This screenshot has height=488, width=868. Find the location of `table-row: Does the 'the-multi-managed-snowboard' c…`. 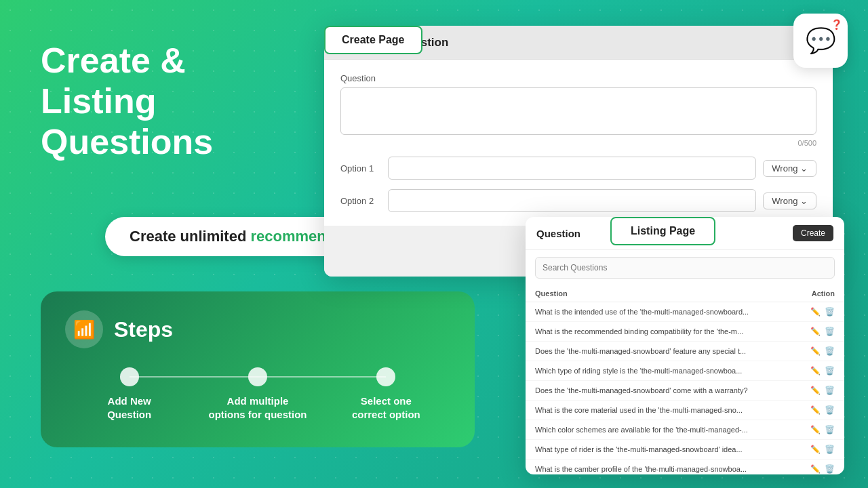

table-row: Does the 'the-multi-managed-snowboard' c… is located at coordinates (685, 390).